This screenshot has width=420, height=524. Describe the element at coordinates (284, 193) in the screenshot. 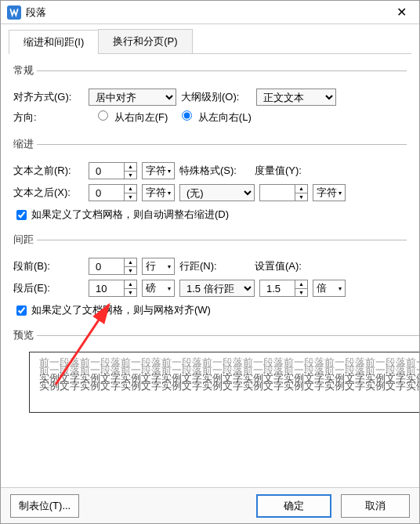

I see `measure-spinner: ▲▼` at that location.